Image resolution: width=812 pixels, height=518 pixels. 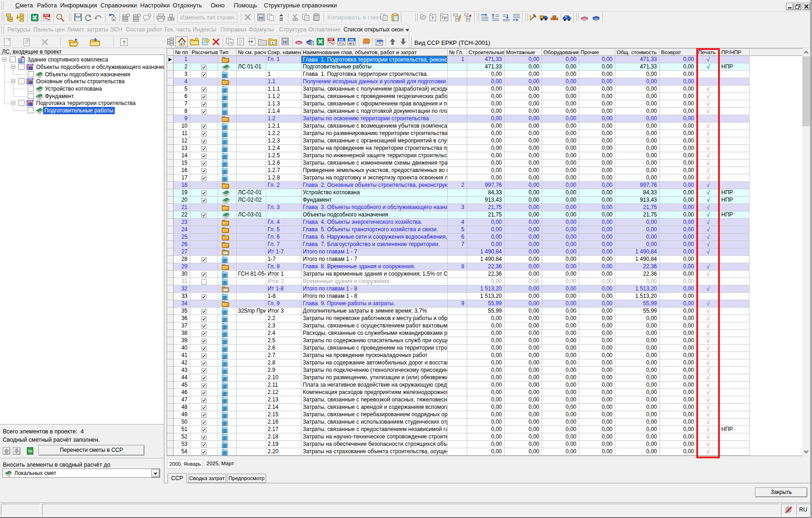 I want to click on svg-text: ГГЭ, so click(x=342, y=43).